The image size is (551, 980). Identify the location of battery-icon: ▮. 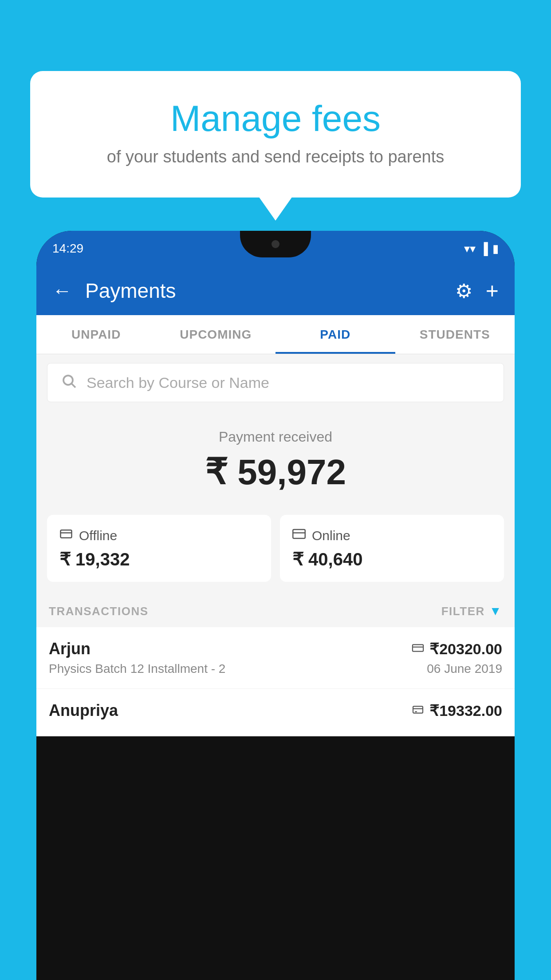
(496, 249).